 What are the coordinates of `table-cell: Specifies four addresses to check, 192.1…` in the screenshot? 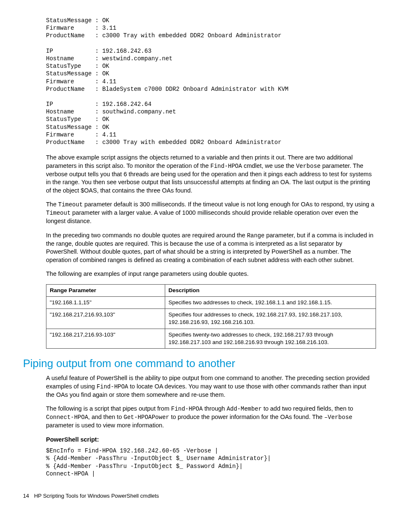 It's located at (270, 319).